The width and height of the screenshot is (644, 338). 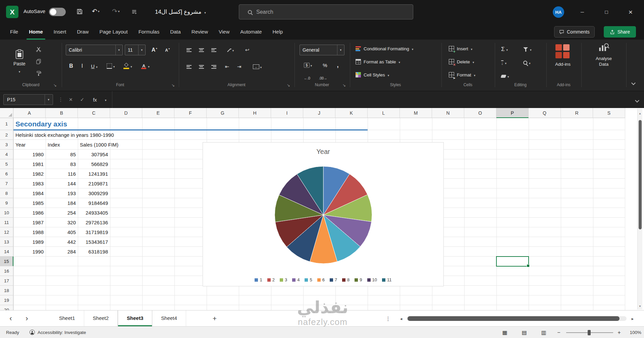 I want to click on cell-A9: 1985, so click(x=29, y=203).